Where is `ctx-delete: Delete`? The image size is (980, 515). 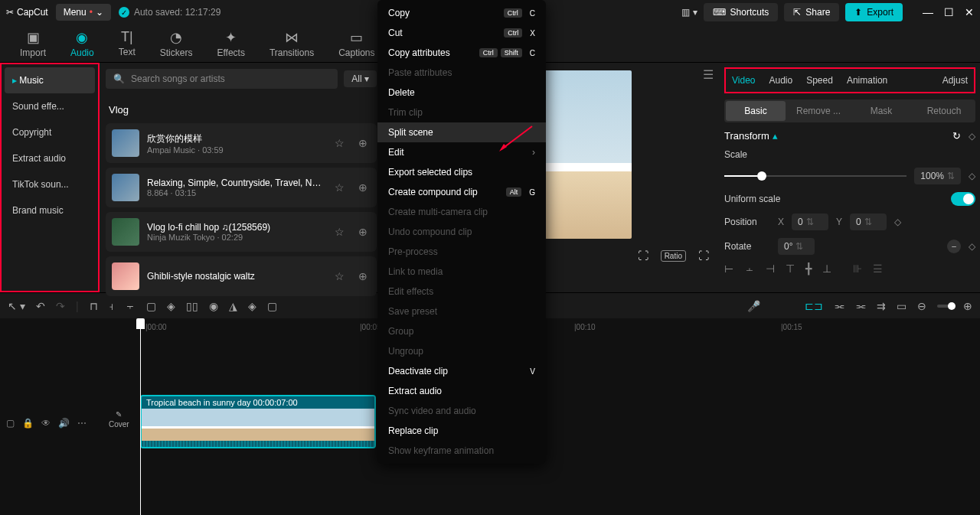
ctx-delete: Delete is located at coordinates (462, 93).